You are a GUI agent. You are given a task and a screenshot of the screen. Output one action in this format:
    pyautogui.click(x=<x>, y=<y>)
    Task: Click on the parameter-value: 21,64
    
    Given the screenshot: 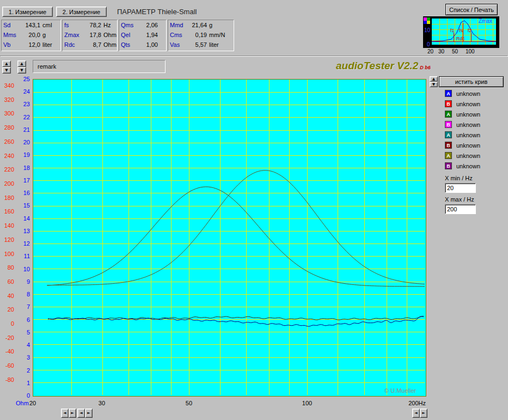 What is the action you would take?
    pyautogui.click(x=197, y=25)
    